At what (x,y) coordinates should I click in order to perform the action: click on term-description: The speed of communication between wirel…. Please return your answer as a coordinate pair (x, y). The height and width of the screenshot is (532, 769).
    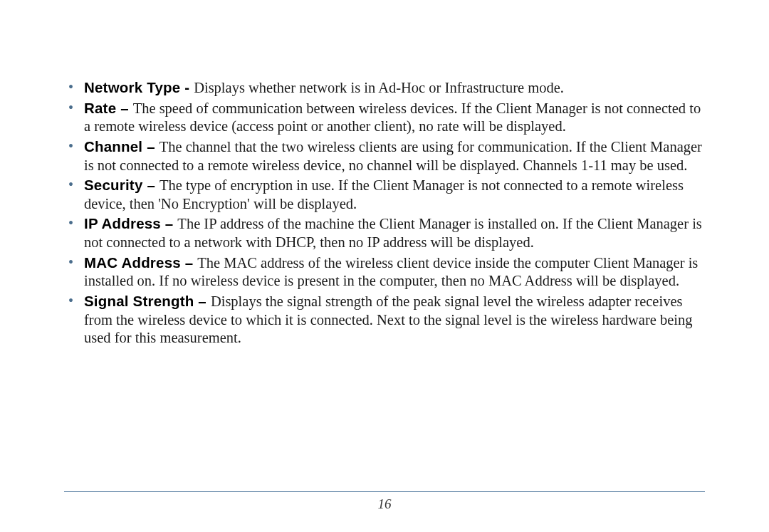
    Looking at the image, I should click on (392, 118).